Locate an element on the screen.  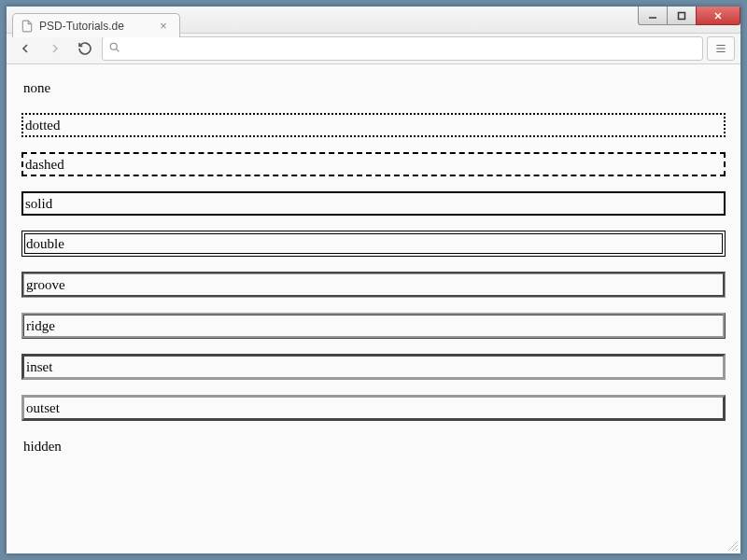
toolbar is located at coordinates (374, 49).